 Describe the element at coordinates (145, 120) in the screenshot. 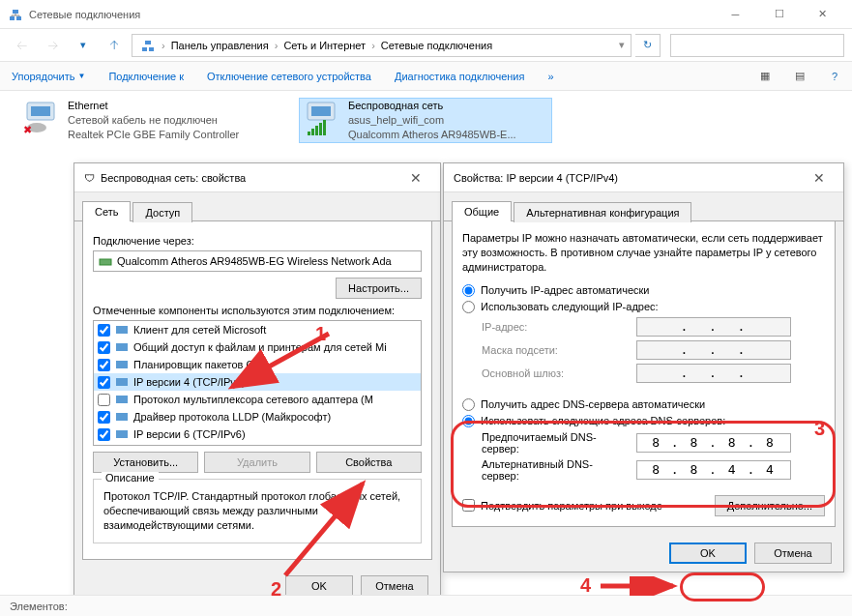

I see `adapter-ethernet: ✖ Ethernet Сетевой кабель не подключен R…` at that location.